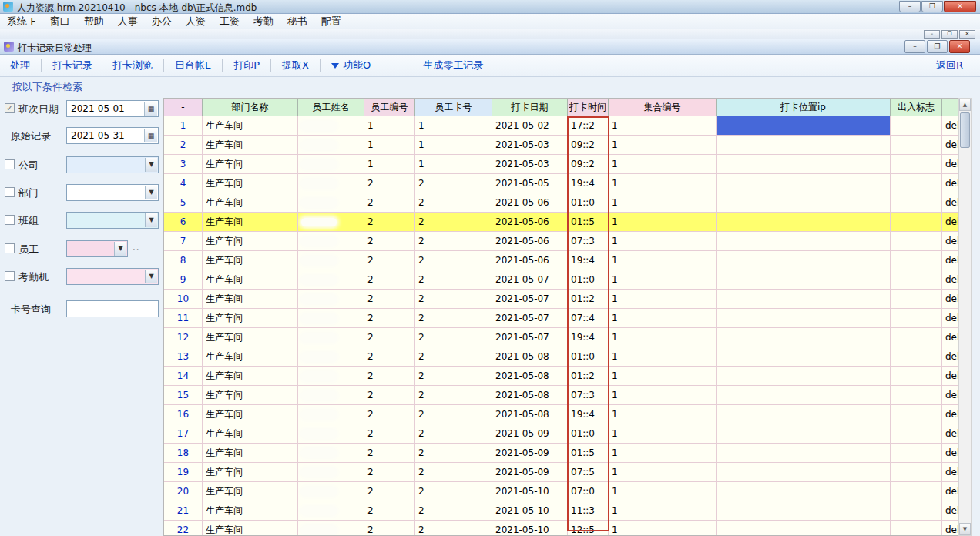  I want to click on row-number-cell: 16, so click(183, 414).